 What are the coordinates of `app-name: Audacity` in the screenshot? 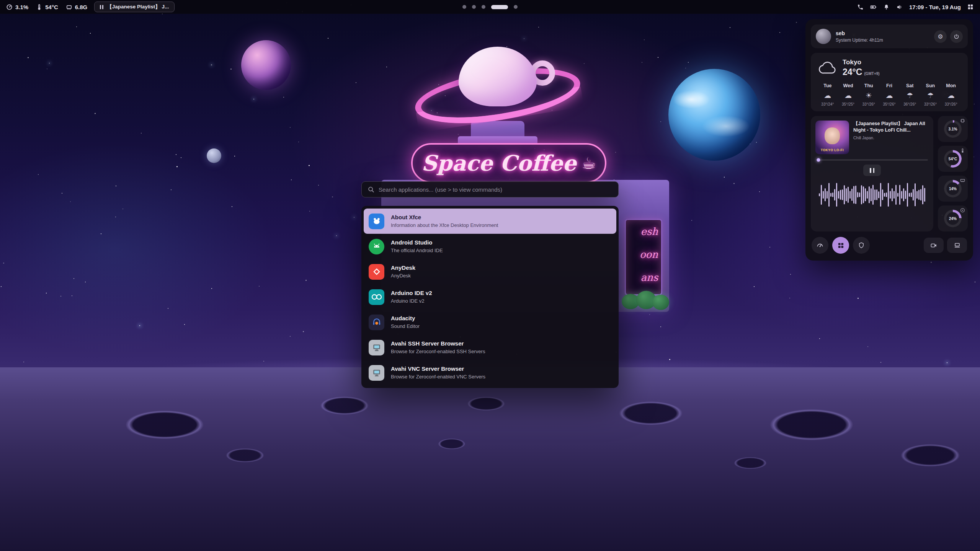 It's located at (405, 318).